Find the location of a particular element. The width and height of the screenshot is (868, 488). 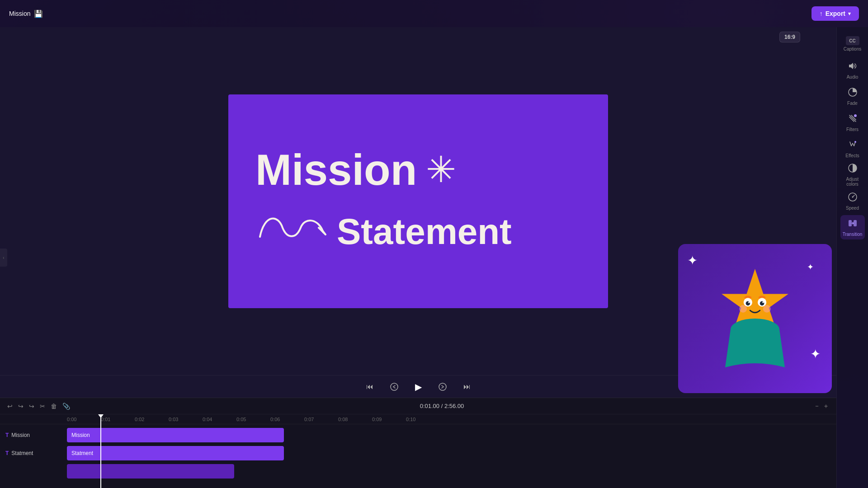

adjust-colors-icon is located at coordinates (853, 169).